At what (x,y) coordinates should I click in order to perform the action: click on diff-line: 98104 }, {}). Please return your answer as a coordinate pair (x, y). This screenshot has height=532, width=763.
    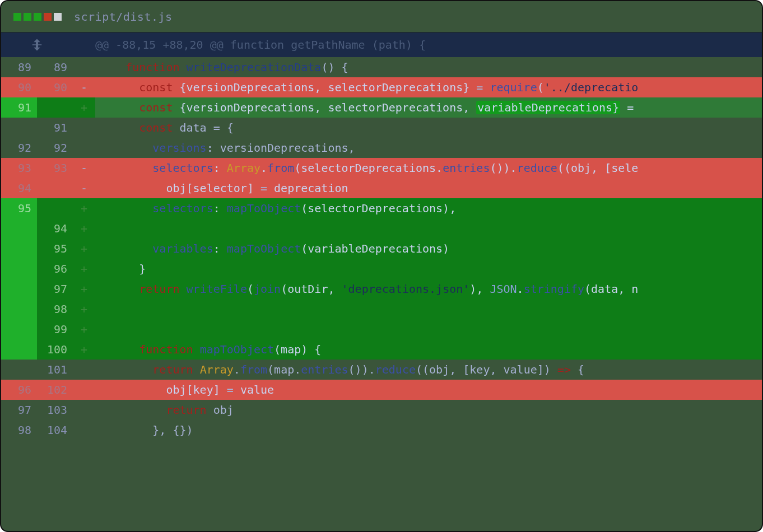
    Looking at the image, I should click on (382, 430).